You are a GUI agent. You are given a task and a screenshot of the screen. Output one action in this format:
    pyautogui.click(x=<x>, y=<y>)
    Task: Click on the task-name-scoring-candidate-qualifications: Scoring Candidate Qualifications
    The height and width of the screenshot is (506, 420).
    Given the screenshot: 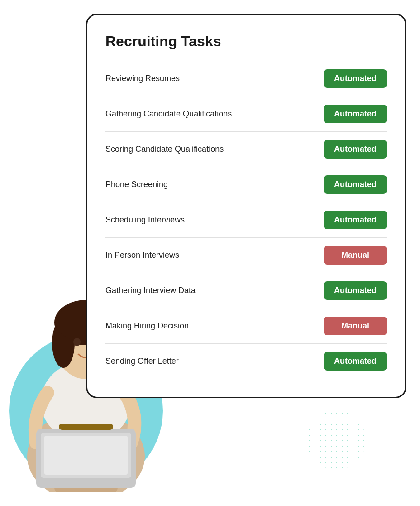 What is the action you would take?
    pyautogui.click(x=165, y=149)
    